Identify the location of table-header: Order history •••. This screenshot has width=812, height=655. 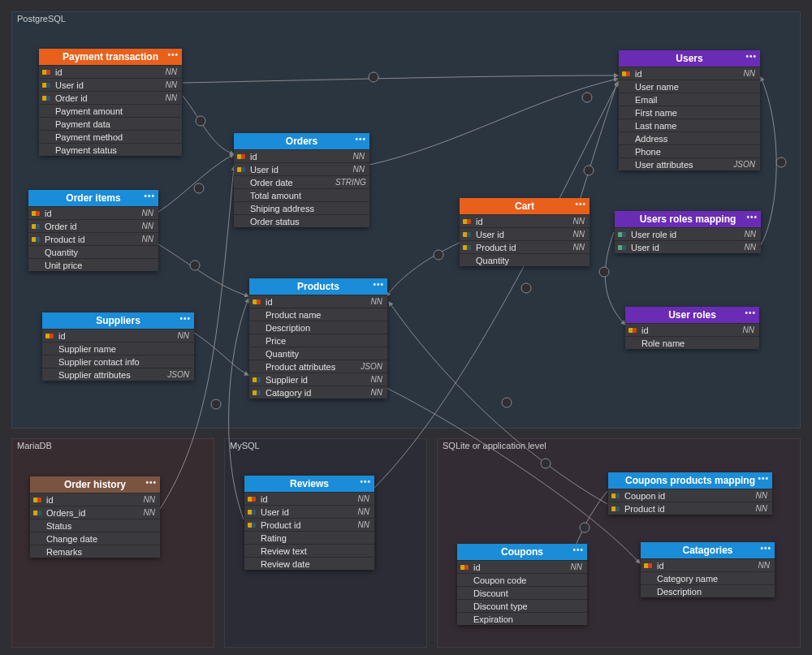
(95, 485).